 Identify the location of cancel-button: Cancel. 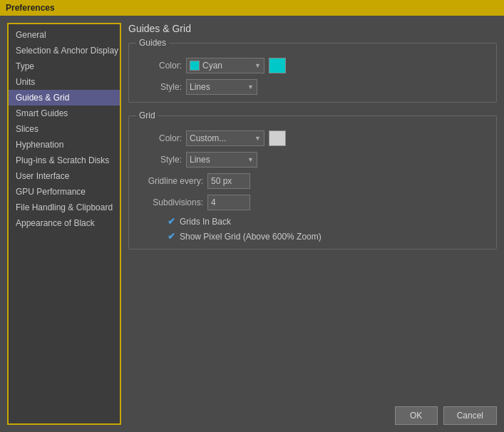
(470, 416).